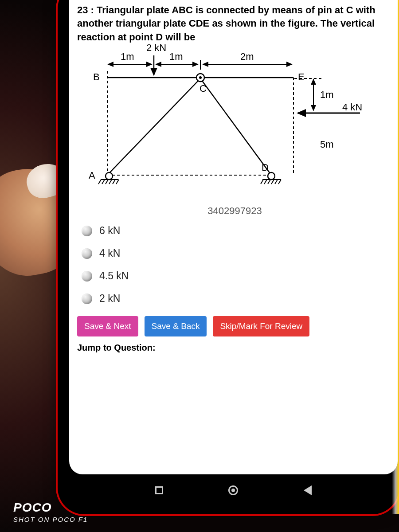 The image size is (399, 532). What do you see at coordinates (92, 176) in the screenshot?
I see `point-A: A` at bounding box center [92, 176].